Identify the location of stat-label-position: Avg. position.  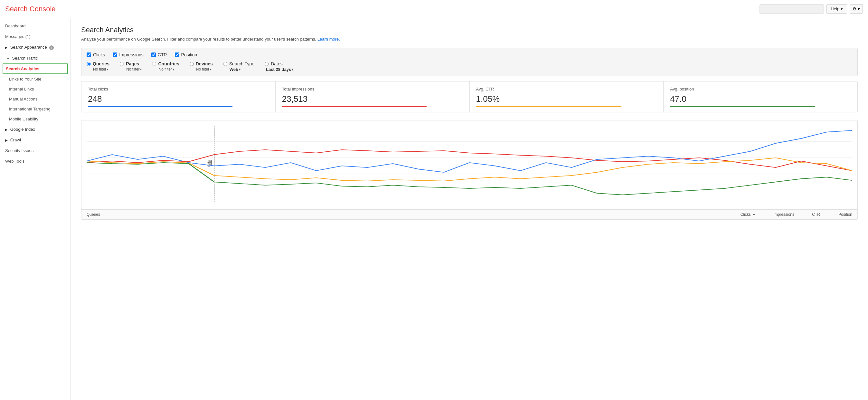
(760, 89).